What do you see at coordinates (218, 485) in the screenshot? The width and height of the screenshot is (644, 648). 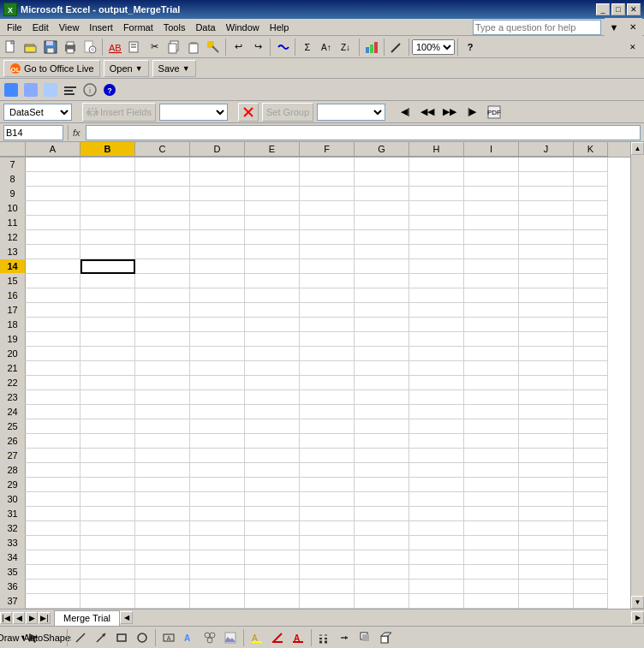 I see `cell-D29` at bounding box center [218, 485].